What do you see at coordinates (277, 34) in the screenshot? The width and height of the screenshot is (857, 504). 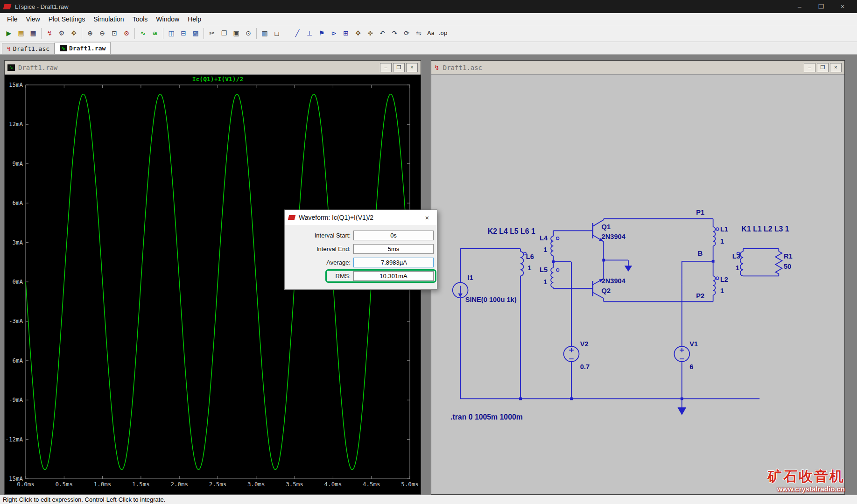 I see `print-preview-icon: ◻` at bounding box center [277, 34].